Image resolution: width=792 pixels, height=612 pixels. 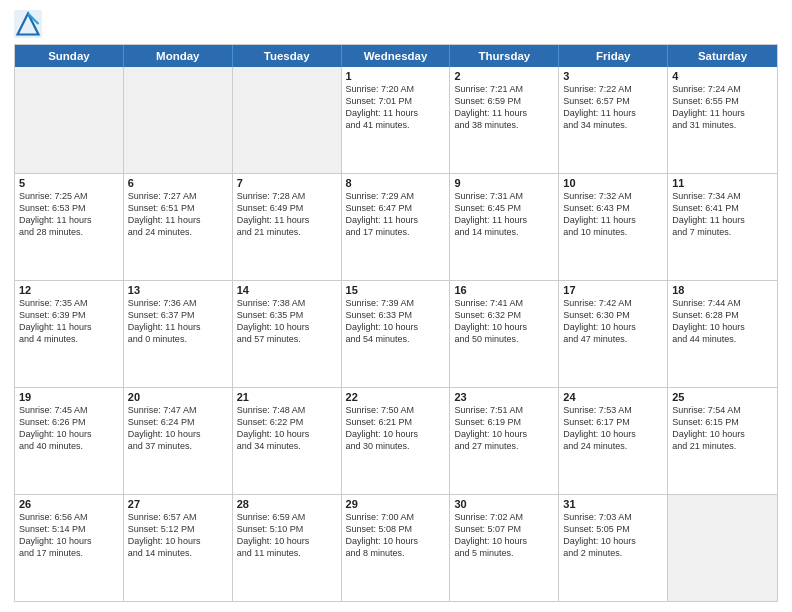 I want to click on cal-cell: 21Sunrise: 7:48 AM Sunset: 6:22 PM Dayli…, so click(x=288, y=441).